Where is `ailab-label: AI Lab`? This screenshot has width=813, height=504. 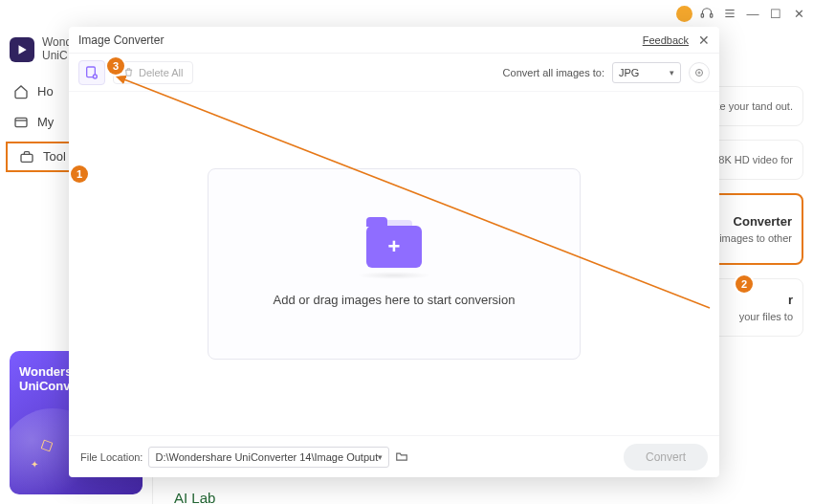
ailab-label: AI Lab is located at coordinates (195, 497).